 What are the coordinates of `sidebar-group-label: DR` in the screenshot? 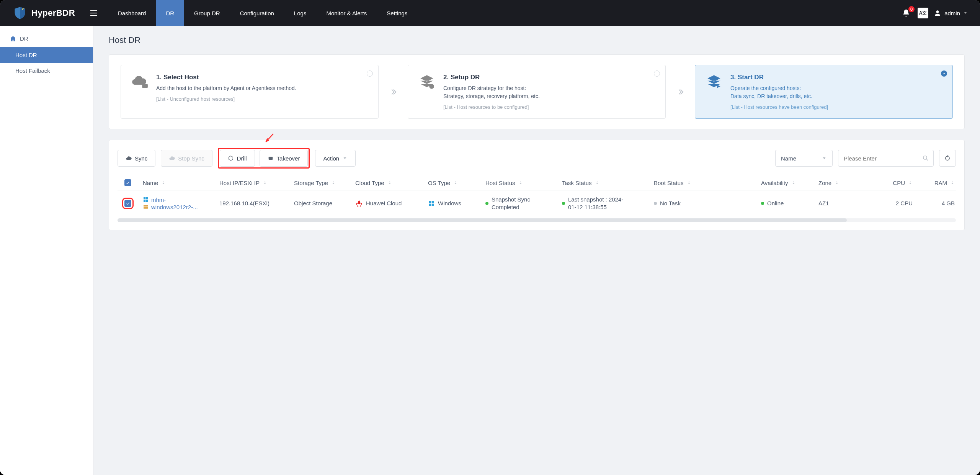 It's located at (24, 38).